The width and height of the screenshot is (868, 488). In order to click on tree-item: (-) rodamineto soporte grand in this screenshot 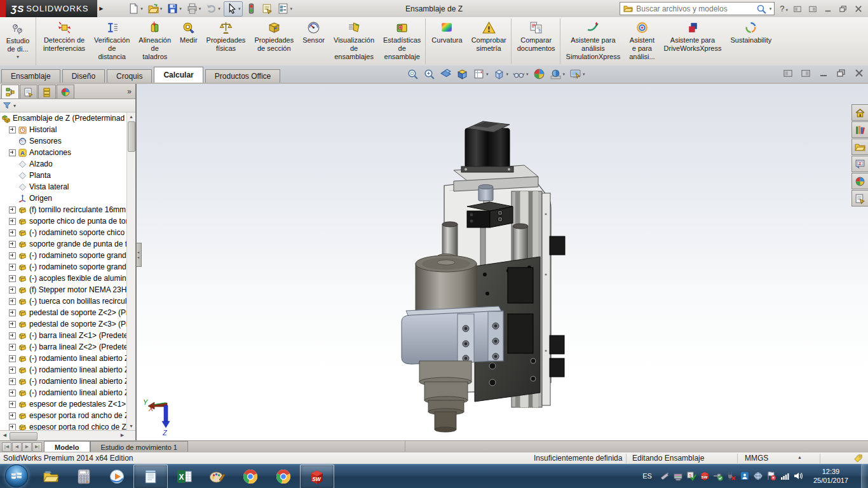, I will do `click(64, 267)`.